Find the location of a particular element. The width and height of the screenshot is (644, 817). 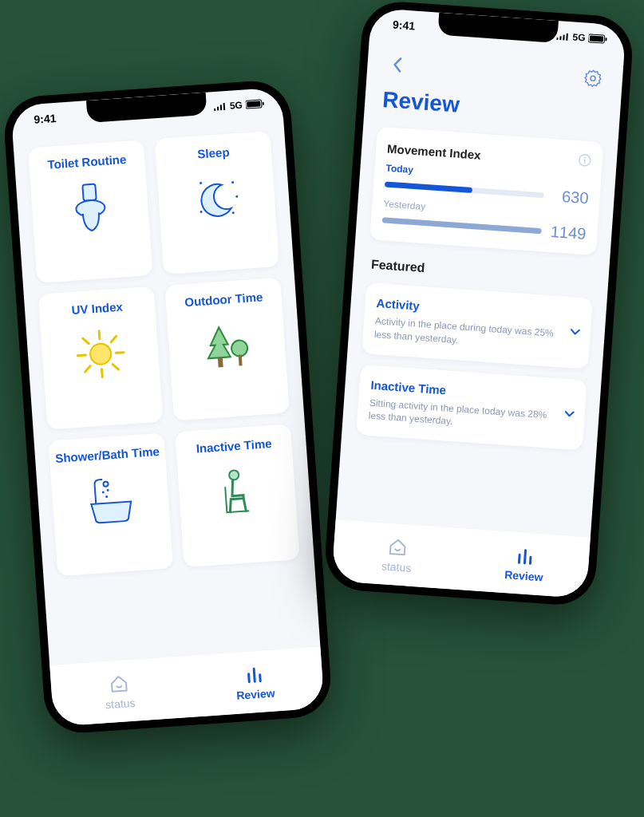

card-title: Toilet Routine is located at coordinates (87, 162).